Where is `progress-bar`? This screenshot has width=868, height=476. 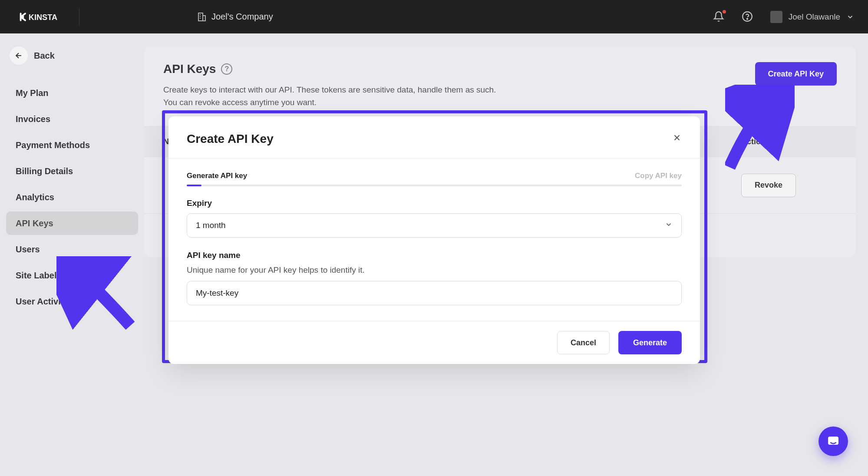 progress-bar is located at coordinates (434, 185).